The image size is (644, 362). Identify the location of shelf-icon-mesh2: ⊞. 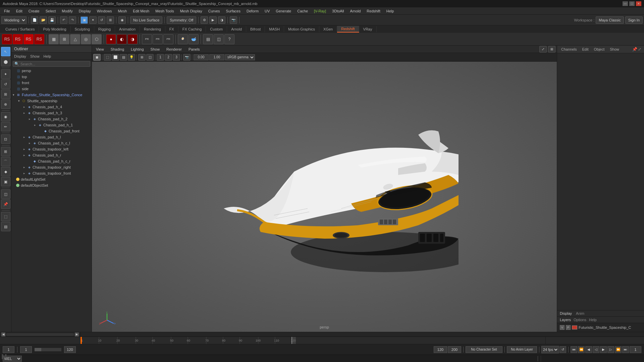
(64, 39).